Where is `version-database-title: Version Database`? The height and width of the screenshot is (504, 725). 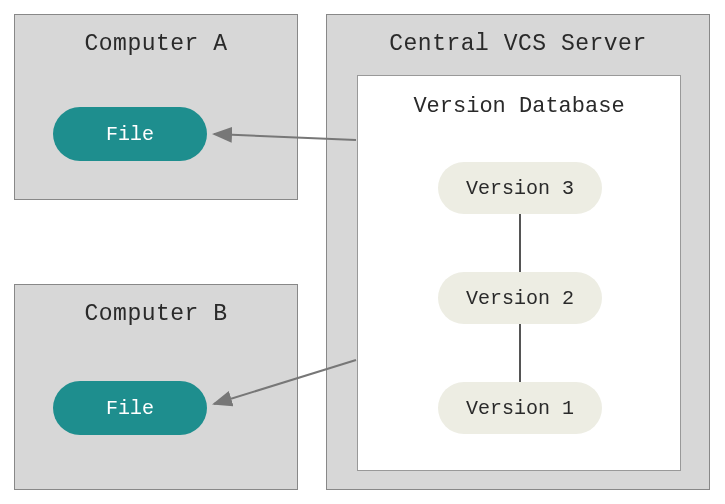
version-database-title: Version Database is located at coordinates (519, 98).